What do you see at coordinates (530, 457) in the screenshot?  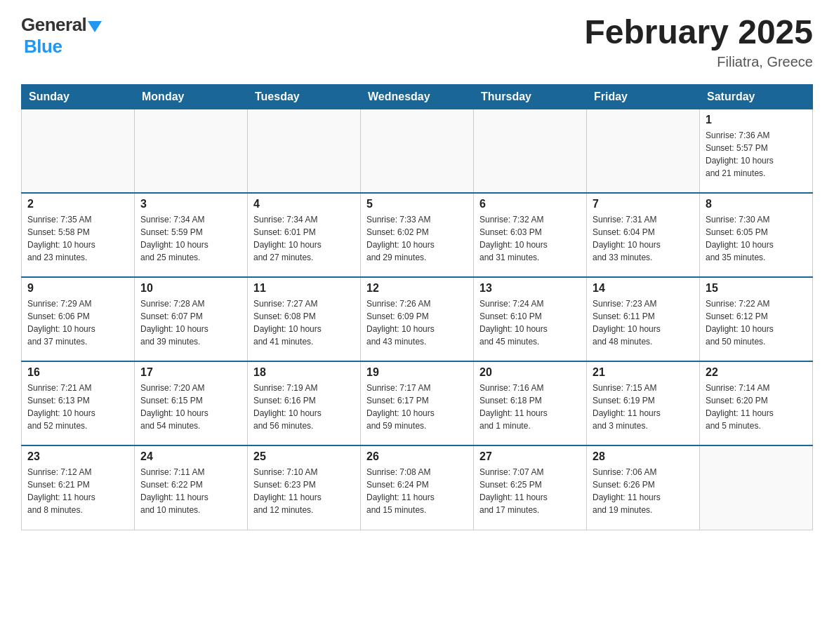 I see `day-number: 27` at bounding box center [530, 457].